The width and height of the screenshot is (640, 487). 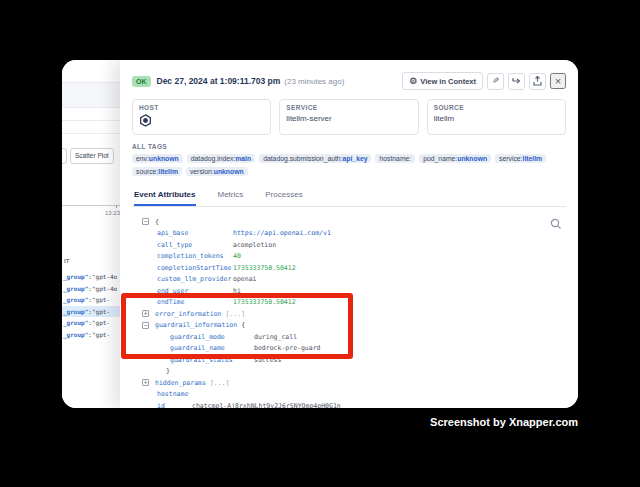 What do you see at coordinates (349, 303) in the screenshot?
I see `attribute-row: endTime1735333750.50412` at bounding box center [349, 303].